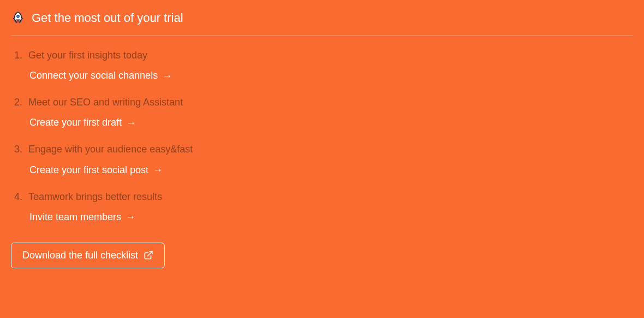 Image resolution: width=644 pixels, height=318 pixels. Describe the element at coordinates (148, 255) in the screenshot. I see `external-link-icon` at that location.